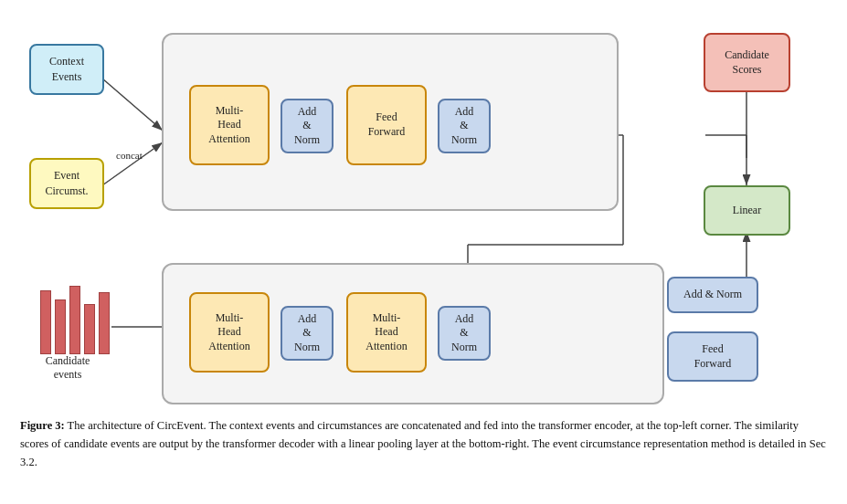  I want to click on concat-label: concat, so click(130, 155).